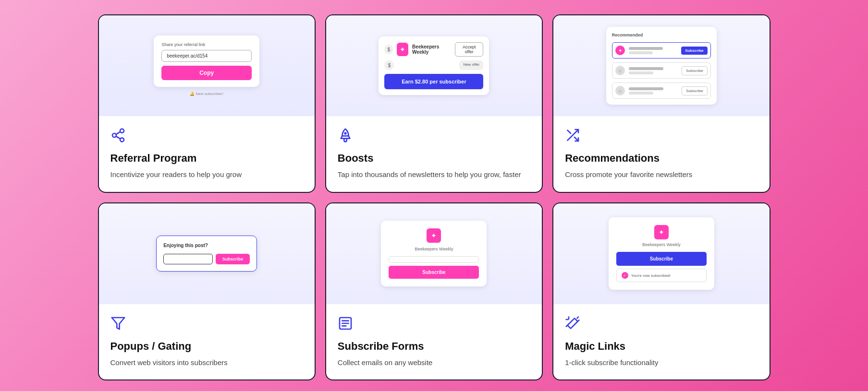  What do you see at coordinates (207, 363) in the screenshot?
I see `popups-desc: Convert web visitors into subscribers` at bounding box center [207, 363].